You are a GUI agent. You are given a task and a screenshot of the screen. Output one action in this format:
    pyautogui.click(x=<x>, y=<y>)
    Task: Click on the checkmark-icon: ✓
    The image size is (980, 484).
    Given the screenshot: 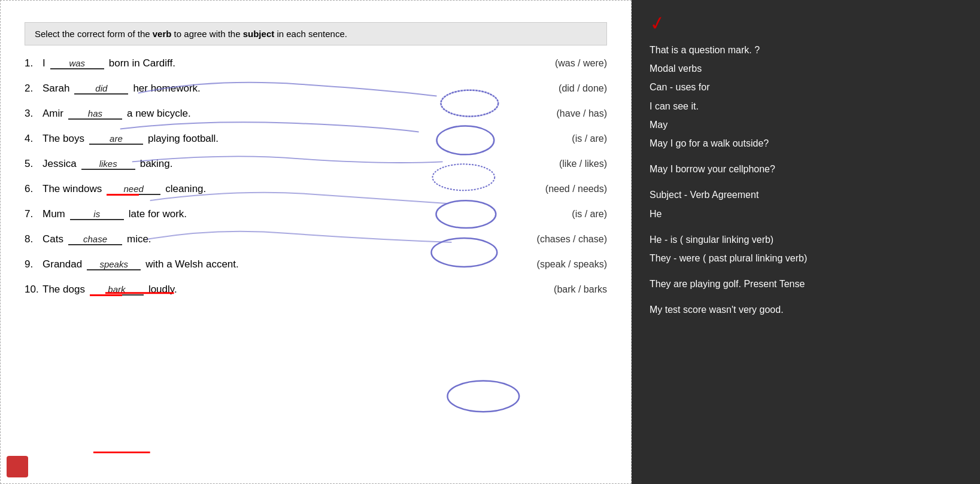 What is the action you would take?
    pyautogui.click(x=657, y=23)
    